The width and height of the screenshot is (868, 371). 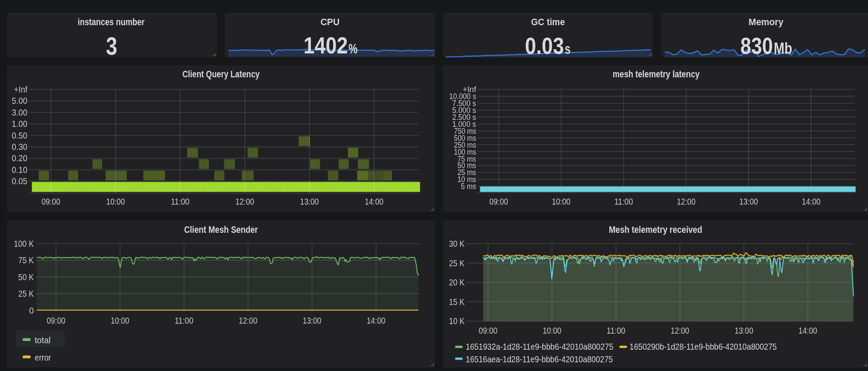 What do you see at coordinates (783, 49) in the screenshot?
I see `svg-text: Mb` at bounding box center [783, 49].